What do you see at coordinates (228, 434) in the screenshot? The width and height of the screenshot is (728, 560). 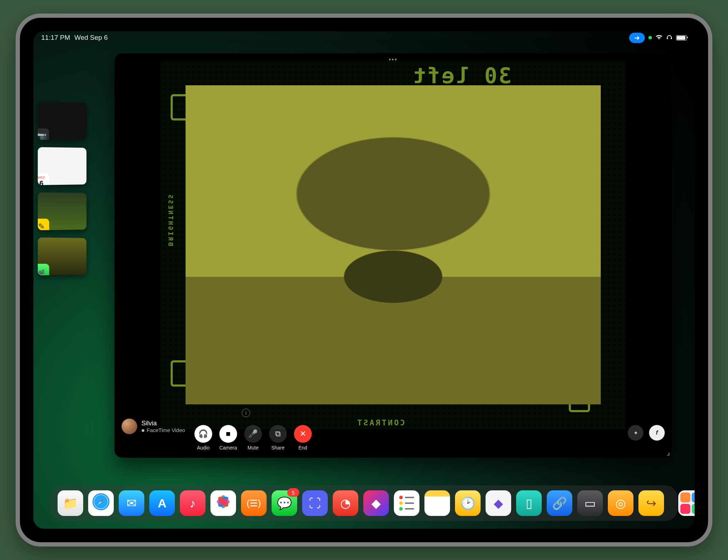 I see `camera-button: ■` at bounding box center [228, 434].